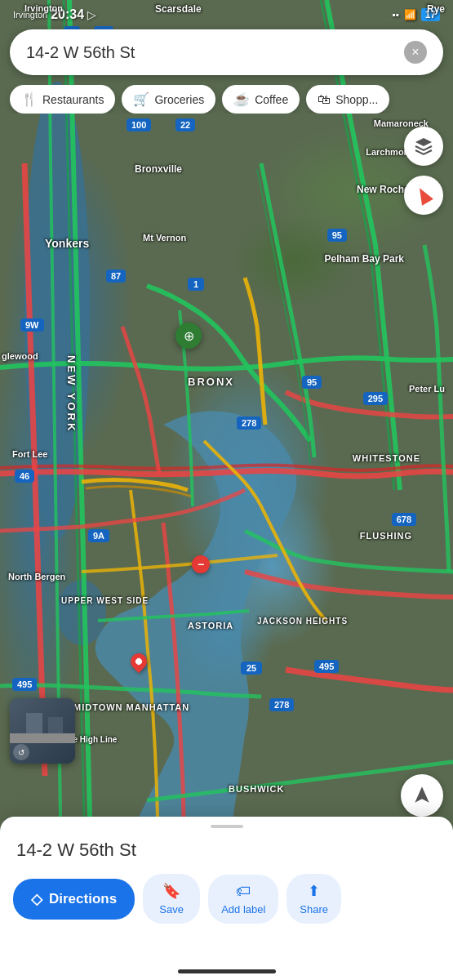 This screenshot has width=453, height=980. Describe the element at coordinates (227, 52) in the screenshot. I see `search-bar: 14-2 W 56th St ×` at that location.